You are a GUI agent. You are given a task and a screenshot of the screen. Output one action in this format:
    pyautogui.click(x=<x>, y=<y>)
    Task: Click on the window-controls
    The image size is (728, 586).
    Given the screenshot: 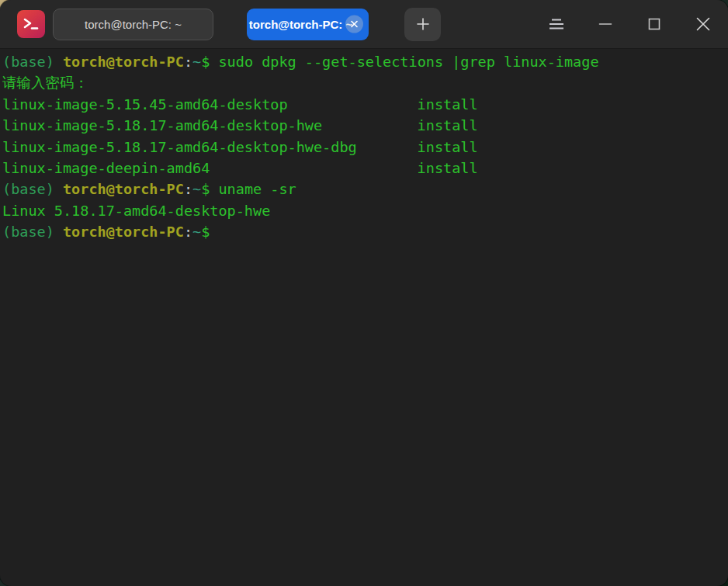 What is the action you would take?
    pyautogui.click(x=630, y=24)
    